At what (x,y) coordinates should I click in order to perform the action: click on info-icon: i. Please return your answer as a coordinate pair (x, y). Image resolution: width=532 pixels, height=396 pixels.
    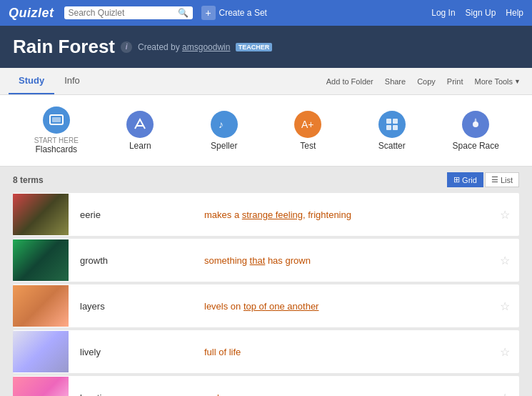
    Looking at the image, I should click on (126, 47).